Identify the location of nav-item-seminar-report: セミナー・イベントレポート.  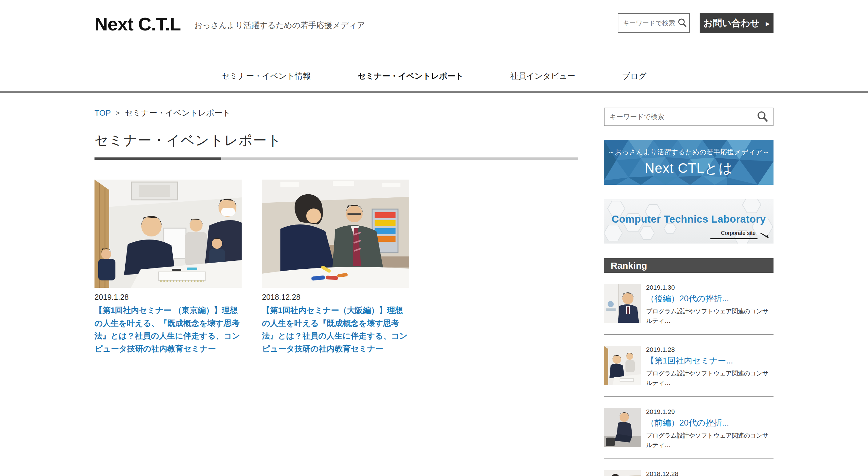
(410, 76).